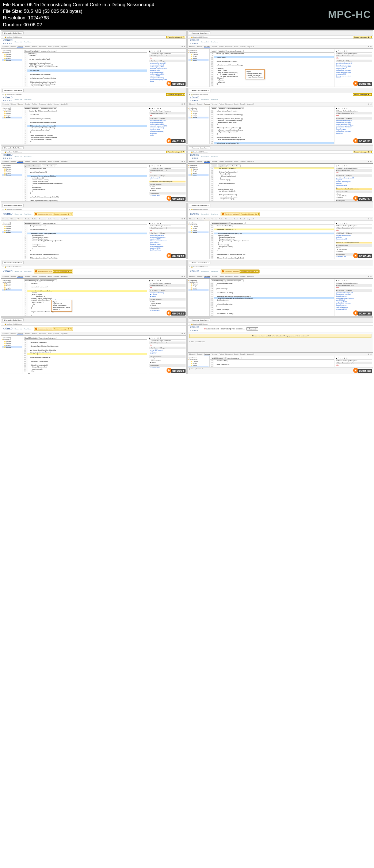 The width and height of the screenshot is (374, 868). I want to click on code-editor: persistenceStrategies.js ×homesControlle…, so click(272, 240).